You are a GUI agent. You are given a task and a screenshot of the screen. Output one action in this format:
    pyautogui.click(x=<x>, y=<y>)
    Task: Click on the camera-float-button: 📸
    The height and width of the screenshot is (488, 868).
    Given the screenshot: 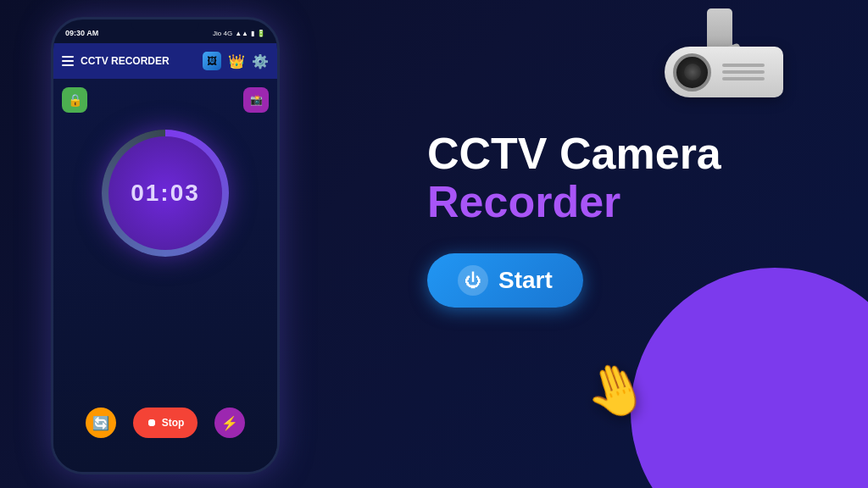 What is the action you would take?
    pyautogui.click(x=256, y=100)
    